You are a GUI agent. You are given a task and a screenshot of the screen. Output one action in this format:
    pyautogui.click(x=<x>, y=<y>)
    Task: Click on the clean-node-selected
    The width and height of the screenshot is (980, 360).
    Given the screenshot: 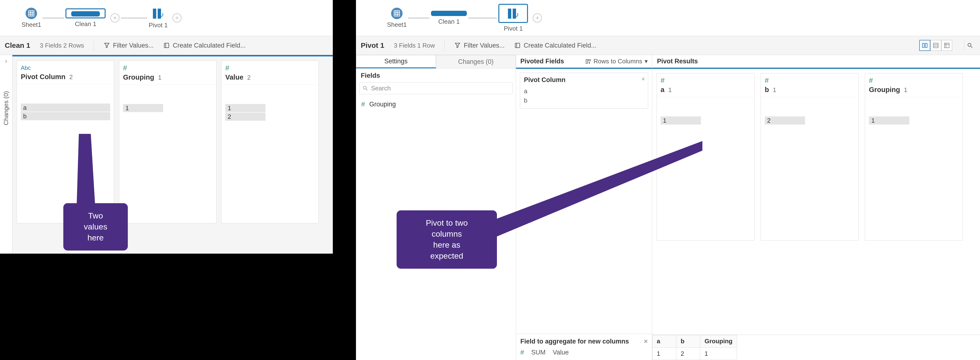 What is the action you would take?
    pyautogui.click(x=86, y=13)
    